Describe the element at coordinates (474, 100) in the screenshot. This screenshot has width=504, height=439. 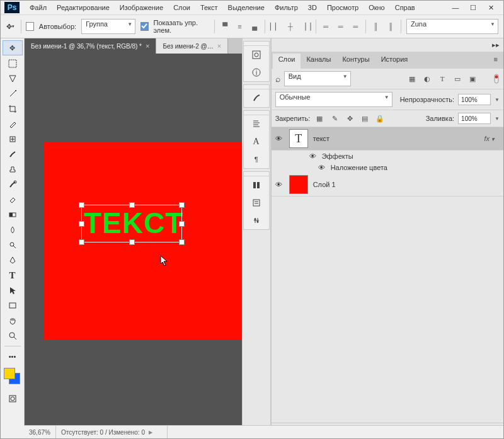
I see `opacity-input: 100%` at that location.